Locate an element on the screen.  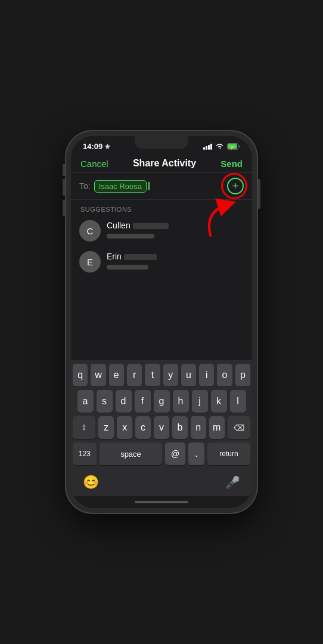
to-label: To: is located at coordinates (85, 186).